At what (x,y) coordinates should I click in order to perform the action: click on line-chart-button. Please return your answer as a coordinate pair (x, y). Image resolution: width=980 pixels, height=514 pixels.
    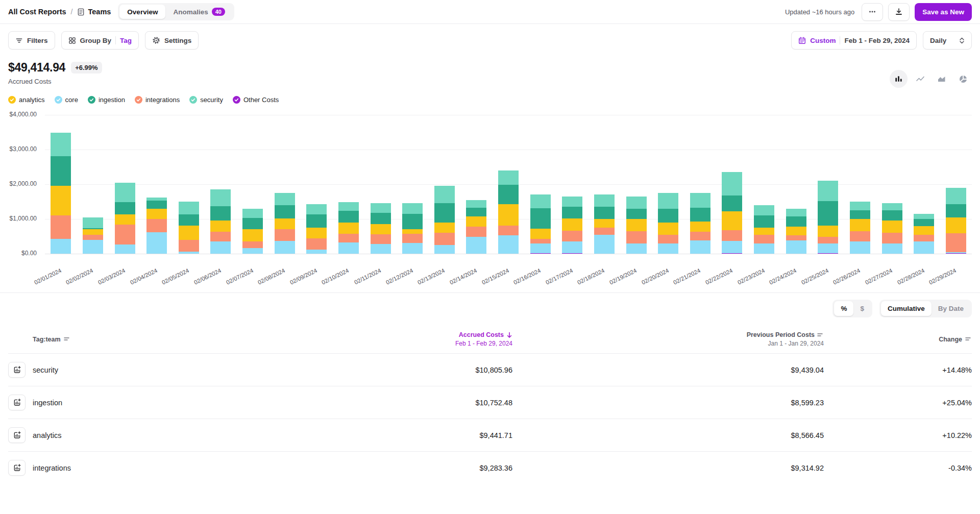
    Looking at the image, I should click on (920, 79).